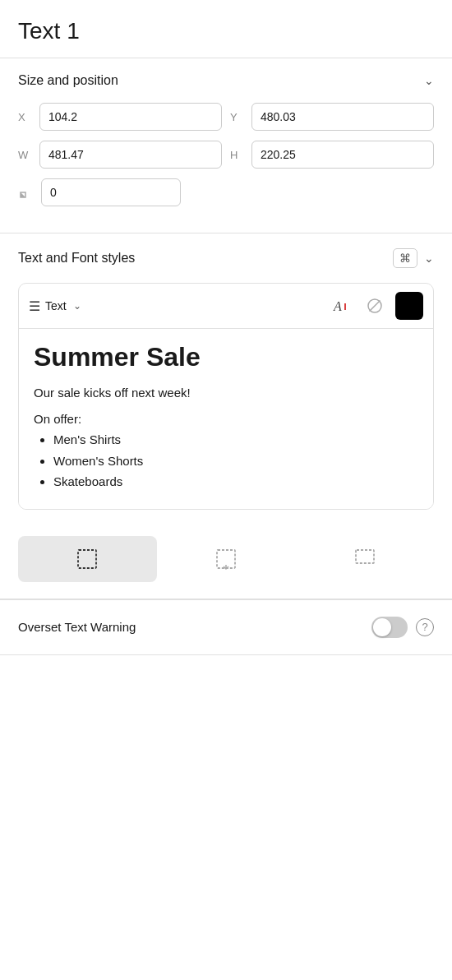 Image resolution: width=452 pixels, height=980 pixels. What do you see at coordinates (337, 306) in the screenshot?
I see `svg-text: A` at bounding box center [337, 306].